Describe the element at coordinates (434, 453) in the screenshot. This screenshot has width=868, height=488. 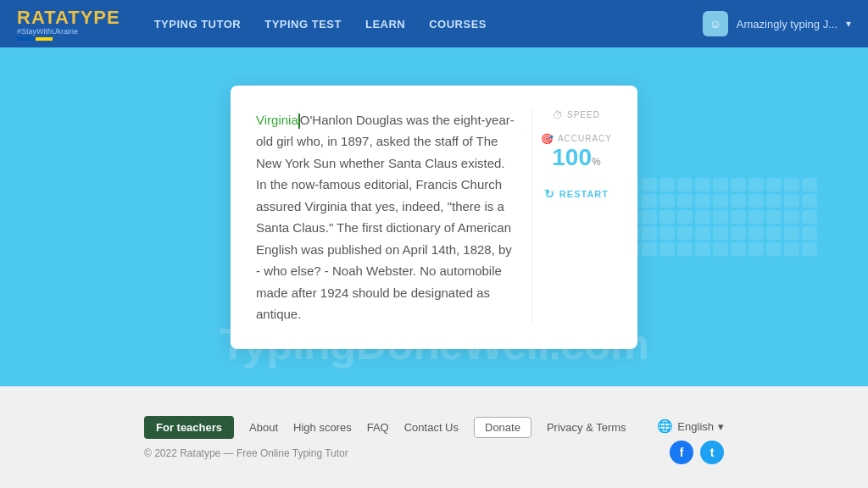
I see `copyright: © 2022 Ratatype — Free Online Typing Tut…` at that location.